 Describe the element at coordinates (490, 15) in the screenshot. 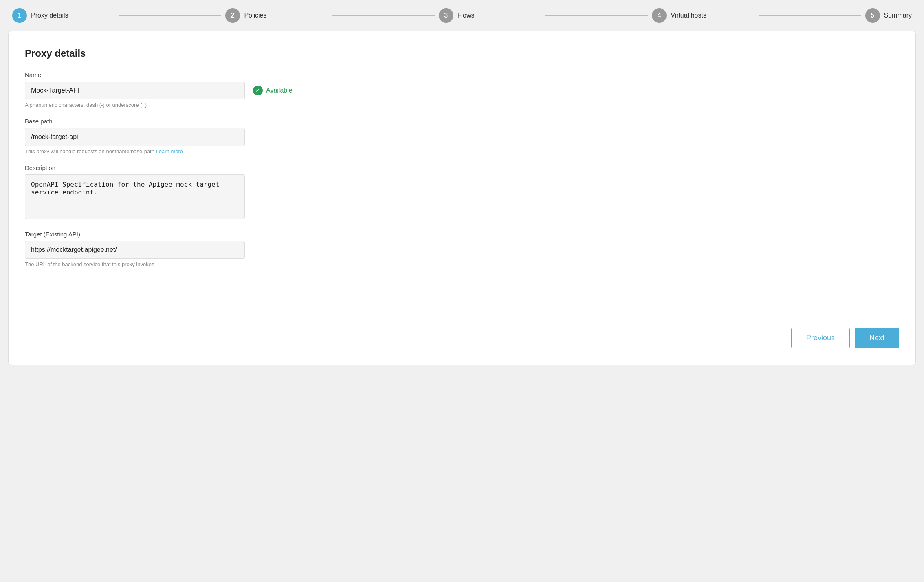

I see `step-3: 3 Flows` at that location.